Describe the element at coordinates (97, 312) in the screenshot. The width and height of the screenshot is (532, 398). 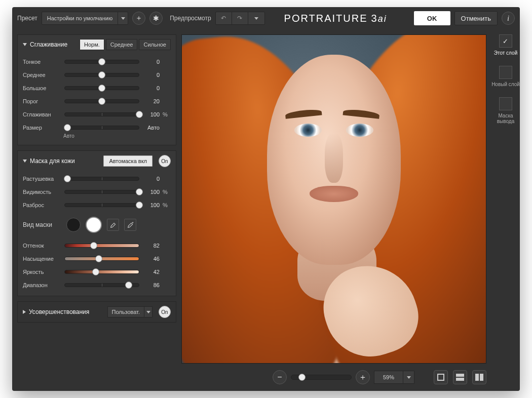
I see `enhance-panel: Усовершенствования Пользоват. On` at that location.